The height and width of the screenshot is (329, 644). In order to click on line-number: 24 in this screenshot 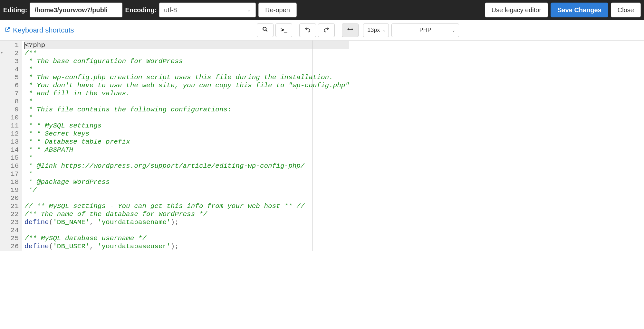, I will do `click(12, 230)`.